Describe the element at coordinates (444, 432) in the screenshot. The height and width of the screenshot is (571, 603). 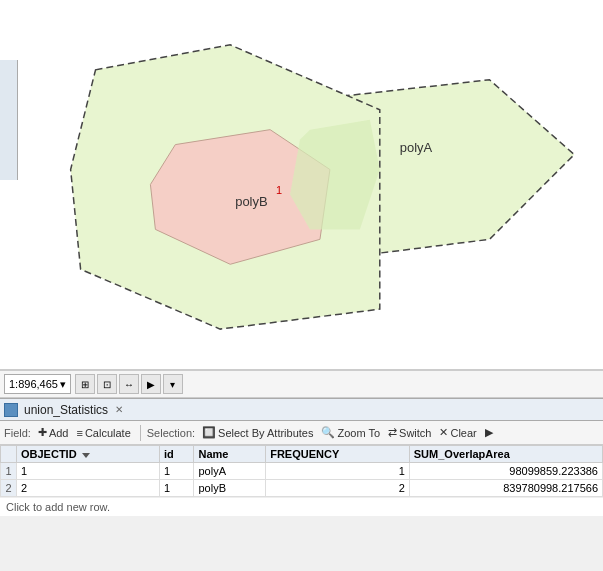
I see `clear-icon: ✕` at that location.